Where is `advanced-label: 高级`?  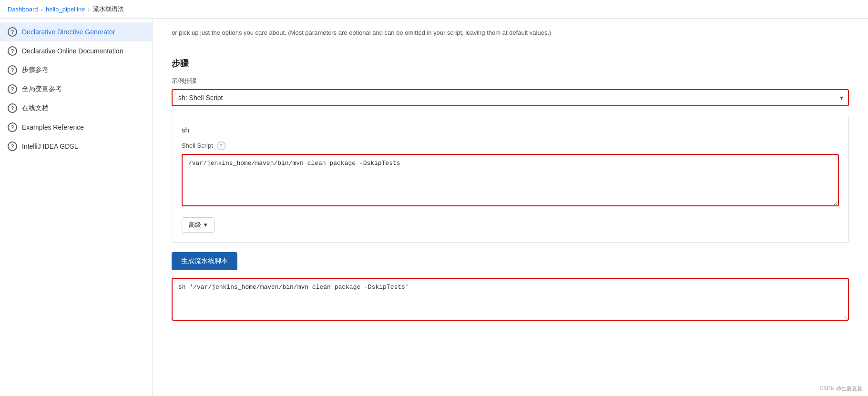 advanced-label: 高级 is located at coordinates (195, 225).